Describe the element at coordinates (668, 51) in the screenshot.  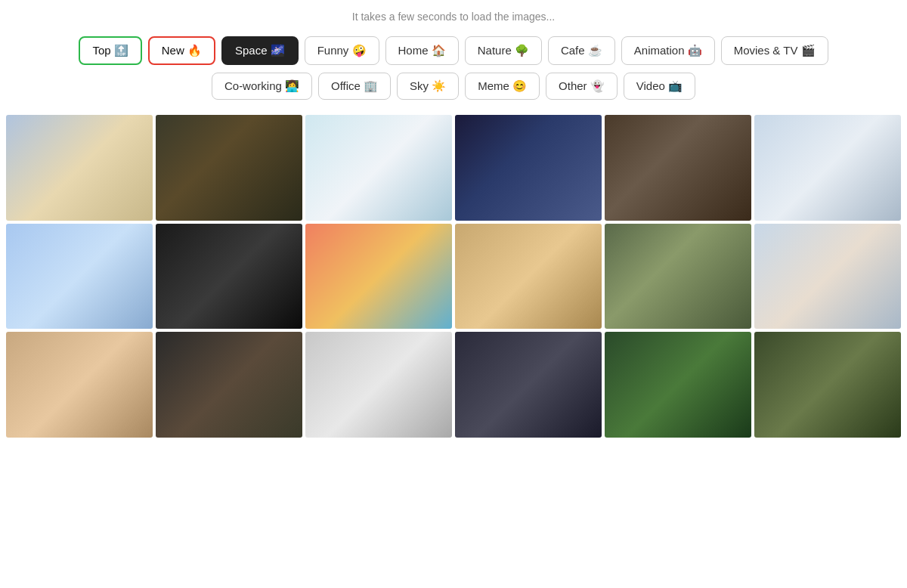
I see `filter-btn-animation: Animation 🤖` at that location.